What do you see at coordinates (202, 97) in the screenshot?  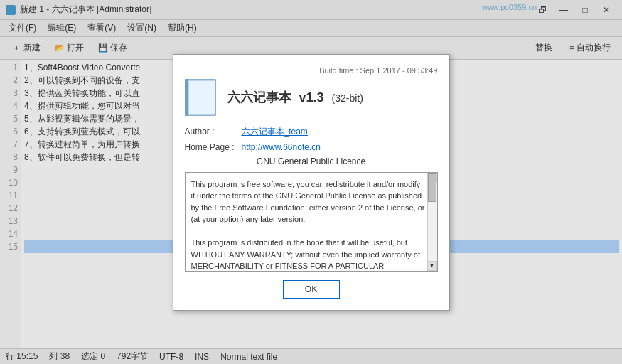 I see `book-icon` at bounding box center [202, 97].